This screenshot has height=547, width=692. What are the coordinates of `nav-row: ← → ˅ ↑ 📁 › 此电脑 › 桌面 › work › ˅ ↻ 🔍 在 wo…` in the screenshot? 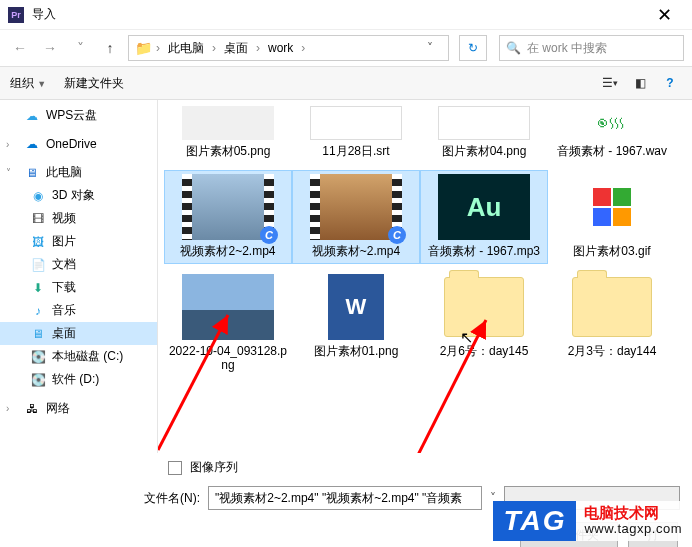 It's located at (346, 48).